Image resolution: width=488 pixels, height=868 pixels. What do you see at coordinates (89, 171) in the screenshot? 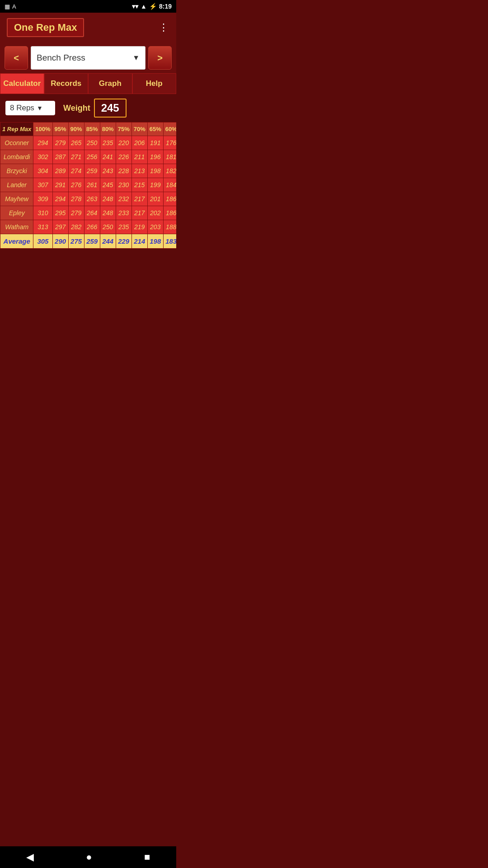
I see `table-row: Brzycki 304 289 274 259 243 228 213 198 …` at bounding box center [89, 171].